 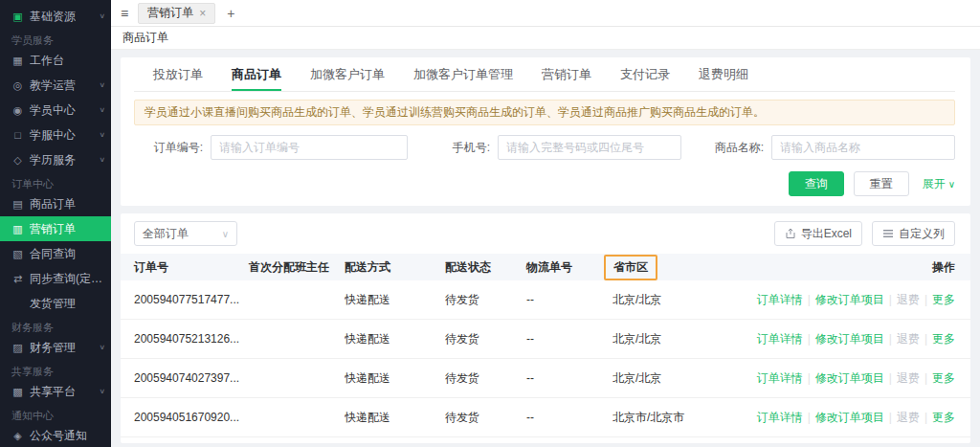 What do you see at coordinates (724, 75) in the screenshot?
I see `tab-refund-details: 退费明细` at bounding box center [724, 75].